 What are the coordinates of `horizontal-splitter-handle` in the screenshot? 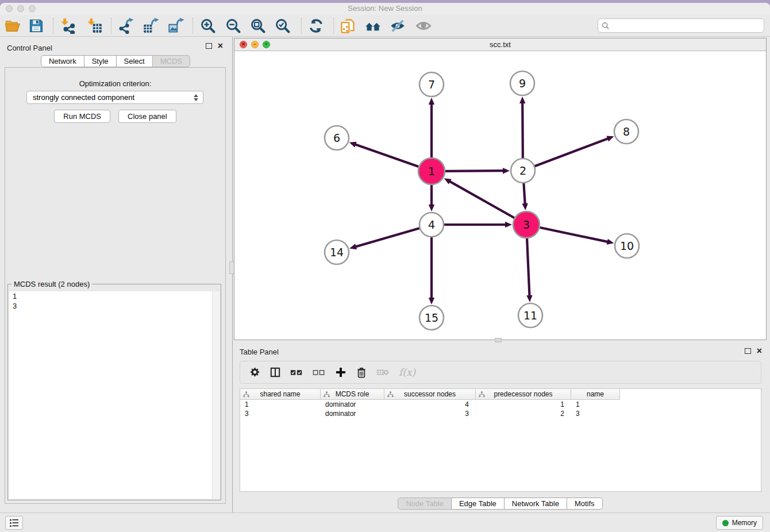 It's located at (498, 340).